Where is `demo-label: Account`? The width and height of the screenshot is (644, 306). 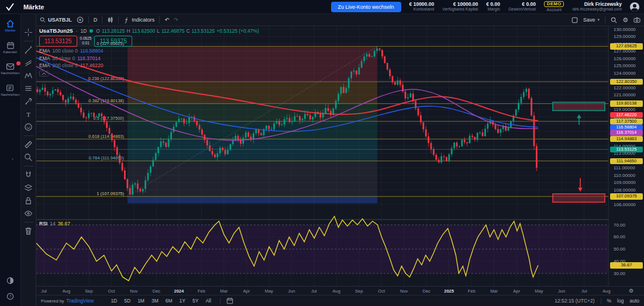
demo-label: Account is located at coordinates (555, 10).